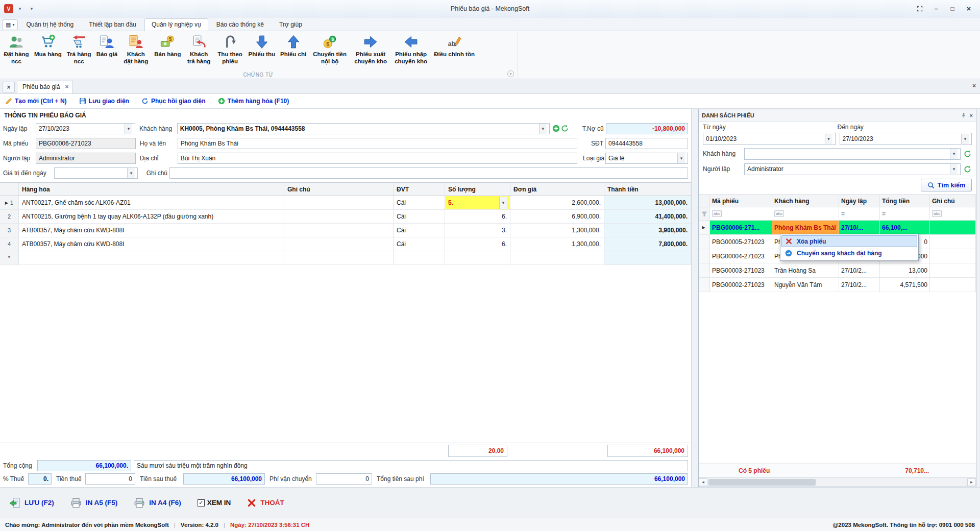 This screenshot has height=531, width=980. Describe the element at coordinates (837, 271) in the screenshot. I see `voucher-row-4: PBG00003-271023 Trần Hoàng Sa 27/10/2...…` at that location.